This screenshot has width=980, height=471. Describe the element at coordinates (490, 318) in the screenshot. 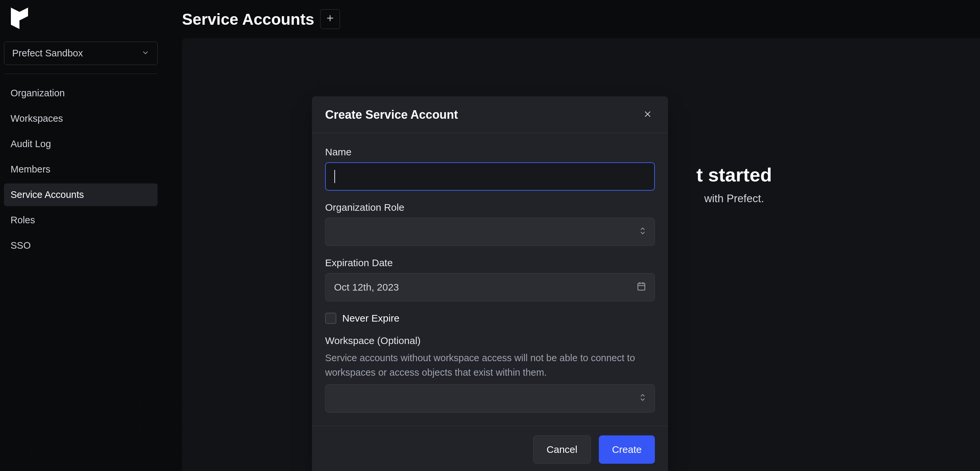

I see `never-expire-row: Never Expire` at that location.